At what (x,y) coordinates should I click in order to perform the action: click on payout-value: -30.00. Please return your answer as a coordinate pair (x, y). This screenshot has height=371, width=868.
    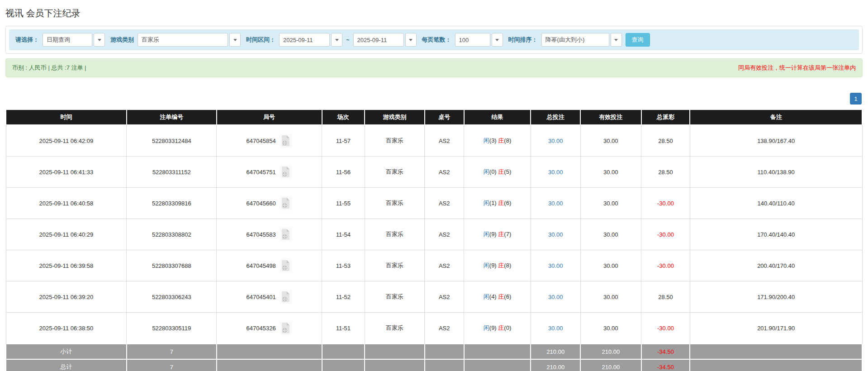
    Looking at the image, I should click on (666, 328).